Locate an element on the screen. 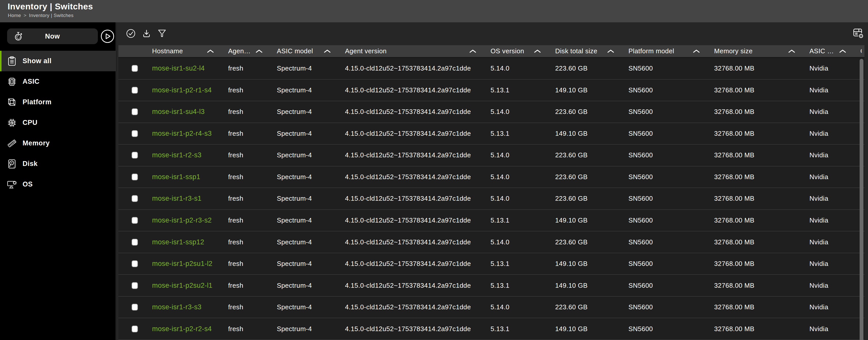 This screenshot has height=340, width=868. column-header-cpu: C is located at coordinates (862, 51).